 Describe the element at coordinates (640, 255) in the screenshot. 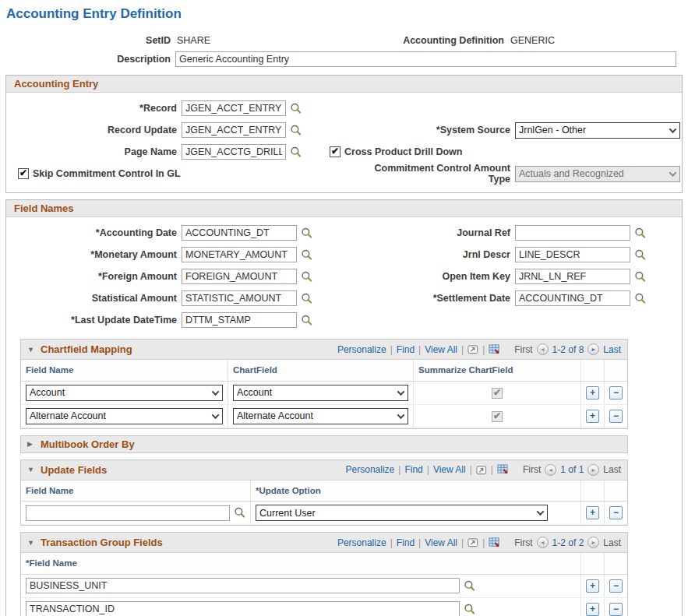

I see `jrnl-descr-lookup-icon` at that location.